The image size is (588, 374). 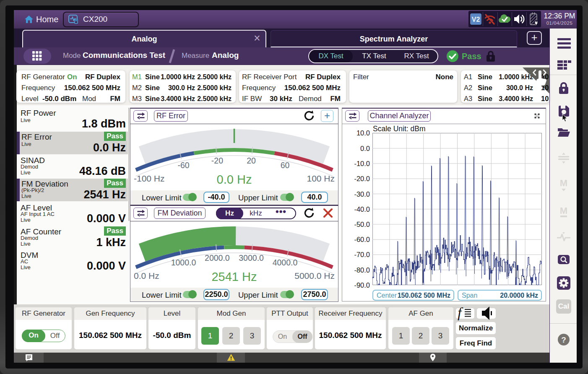 What do you see at coordinates (315, 276) in the screenshot?
I see `svg-text: 5000.0 Hz` at bounding box center [315, 276].